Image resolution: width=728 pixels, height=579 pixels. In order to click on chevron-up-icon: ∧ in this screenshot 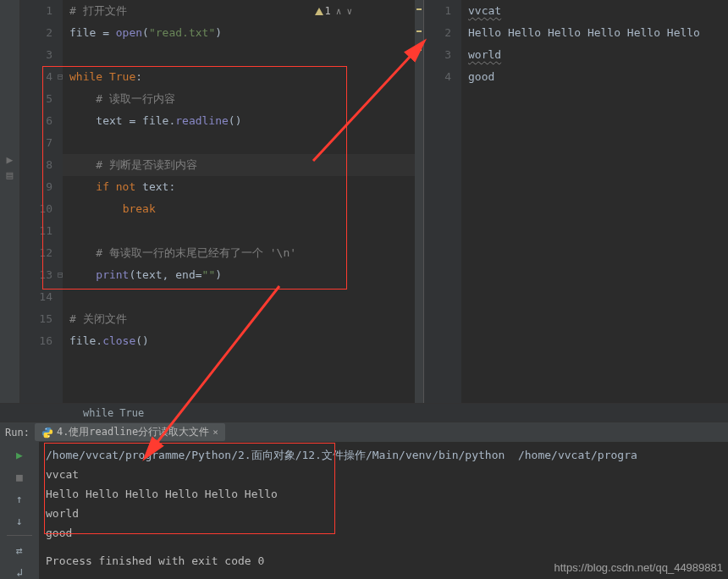, I will do `click(339, 12)`.